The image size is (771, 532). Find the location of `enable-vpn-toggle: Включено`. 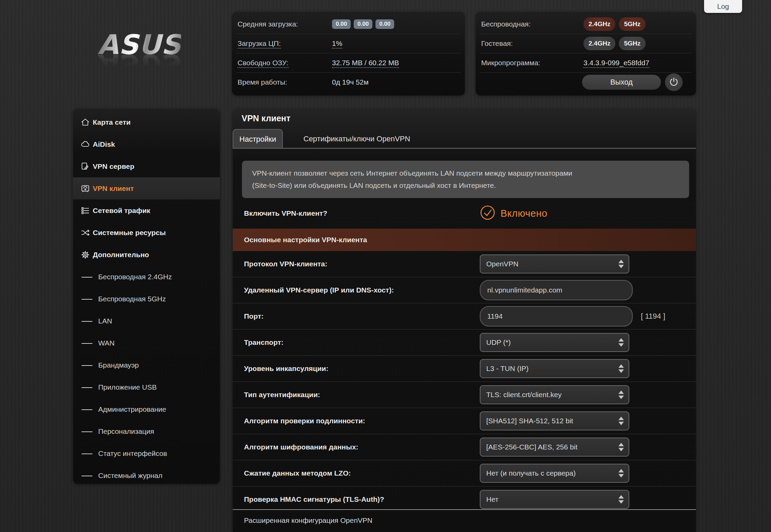

enable-vpn-toggle: Включено is located at coordinates (514, 213).